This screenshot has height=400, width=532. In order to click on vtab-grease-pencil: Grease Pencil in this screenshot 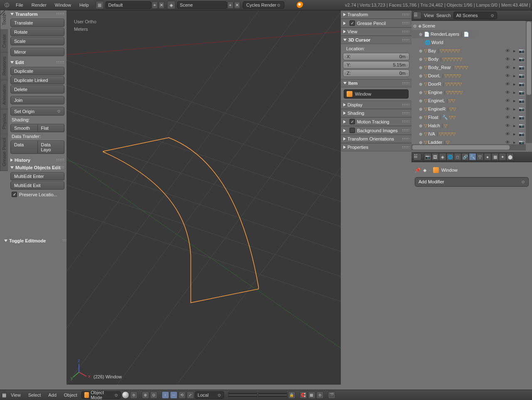, I will do `click(4, 152)`.